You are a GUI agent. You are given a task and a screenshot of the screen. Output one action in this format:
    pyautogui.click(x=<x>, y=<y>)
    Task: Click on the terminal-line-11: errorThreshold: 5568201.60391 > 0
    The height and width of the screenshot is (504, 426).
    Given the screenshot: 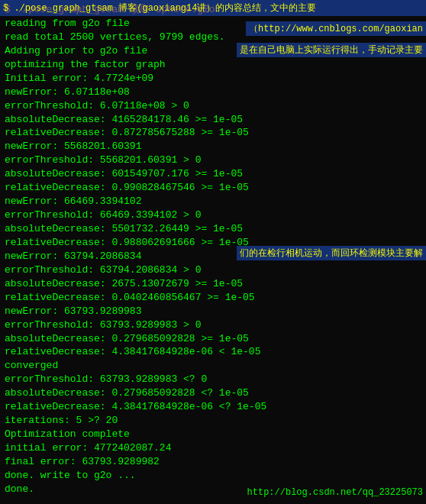 What is the action you would take?
    pyautogui.click(x=213, y=160)
    